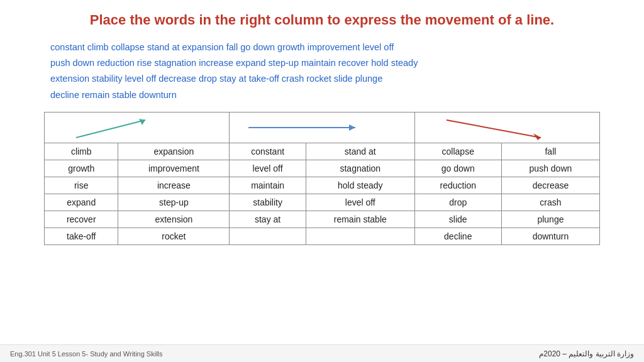 Image resolution: width=644 pixels, height=362 pixels. Describe the element at coordinates (268, 220) in the screenshot. I see `table-cell: stay at` at that location.